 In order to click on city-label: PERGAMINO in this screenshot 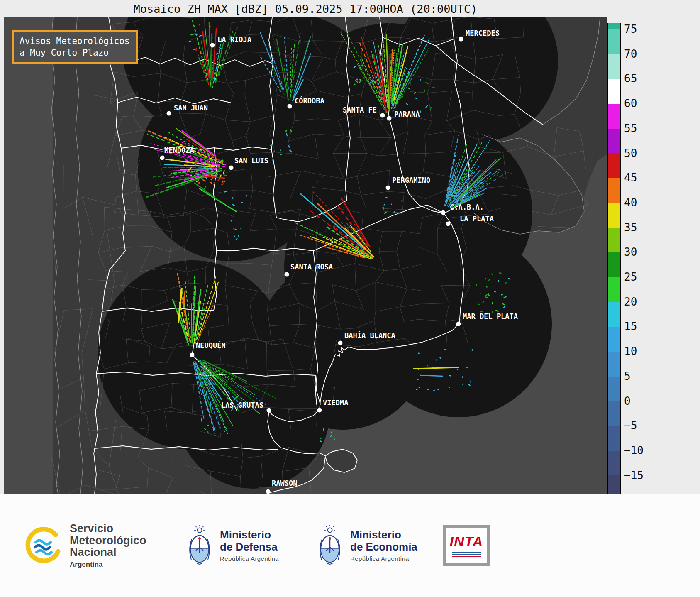, I will do `click(411, 180)`.